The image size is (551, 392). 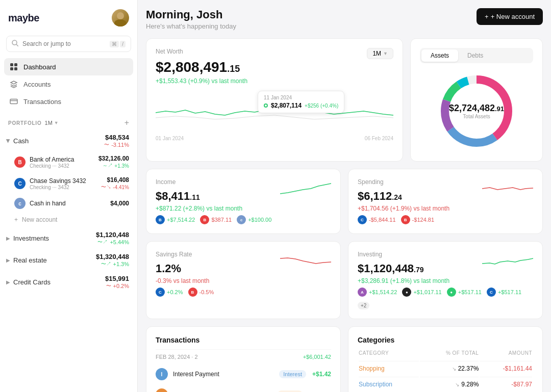 I want to click on tx-total: +$6,001.42, so click(x=317, y=357).